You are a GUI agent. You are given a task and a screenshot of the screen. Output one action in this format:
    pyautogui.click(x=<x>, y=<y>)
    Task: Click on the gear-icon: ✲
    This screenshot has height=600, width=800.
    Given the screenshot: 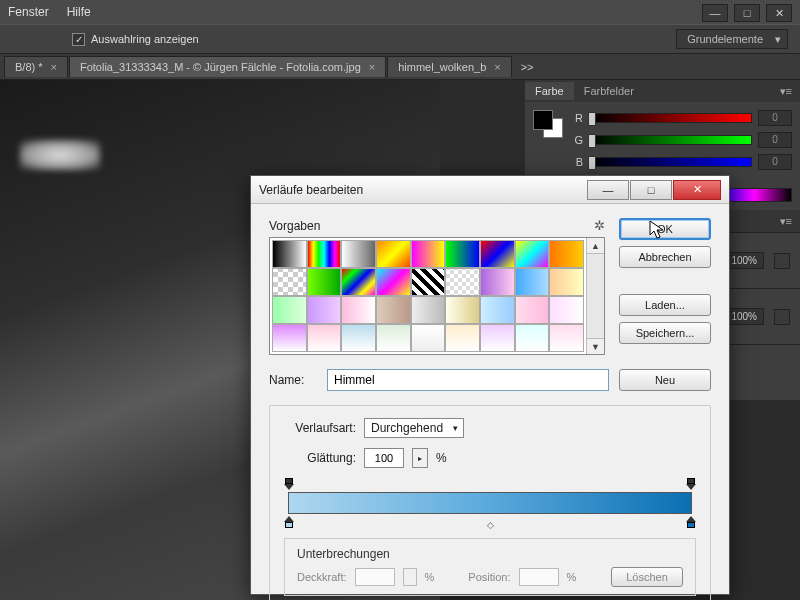 What is the action you would take?
    pyautogui.click(x=600, y=226)
    